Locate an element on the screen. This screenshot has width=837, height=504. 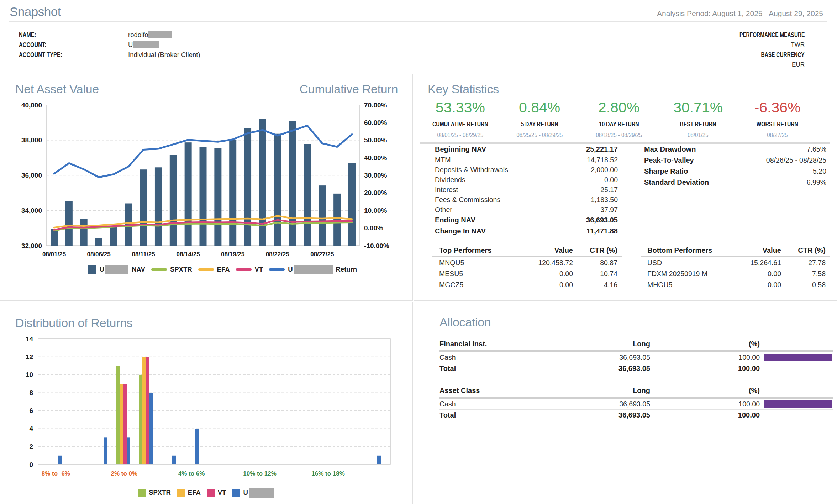
meta-value: Individual (Broker Client) is located at coordinates (164, 55).